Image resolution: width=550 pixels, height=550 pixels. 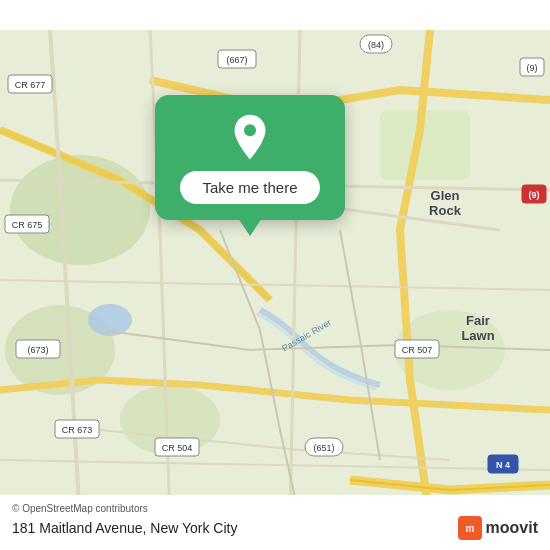 What do you see at coordinates (28, 225) in the screenshot?
I see `svg-text: CR 675` at bounding box center [28, 225].